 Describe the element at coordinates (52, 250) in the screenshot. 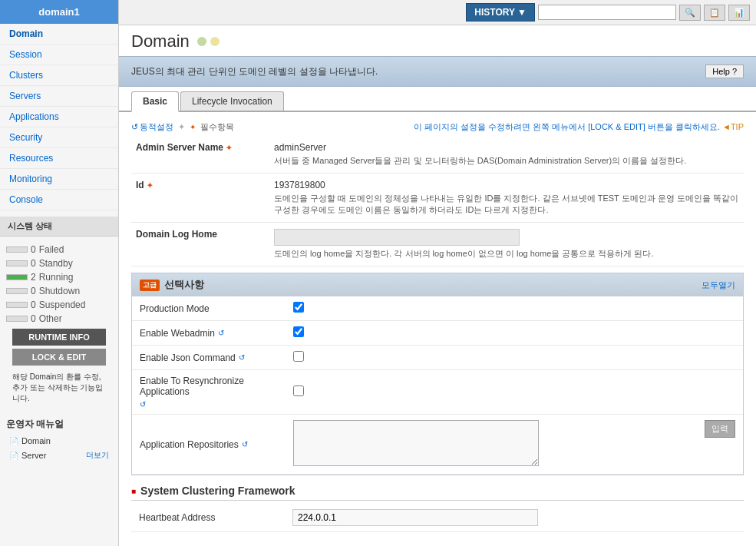

I see `status-label-failed: Failed` at that location.